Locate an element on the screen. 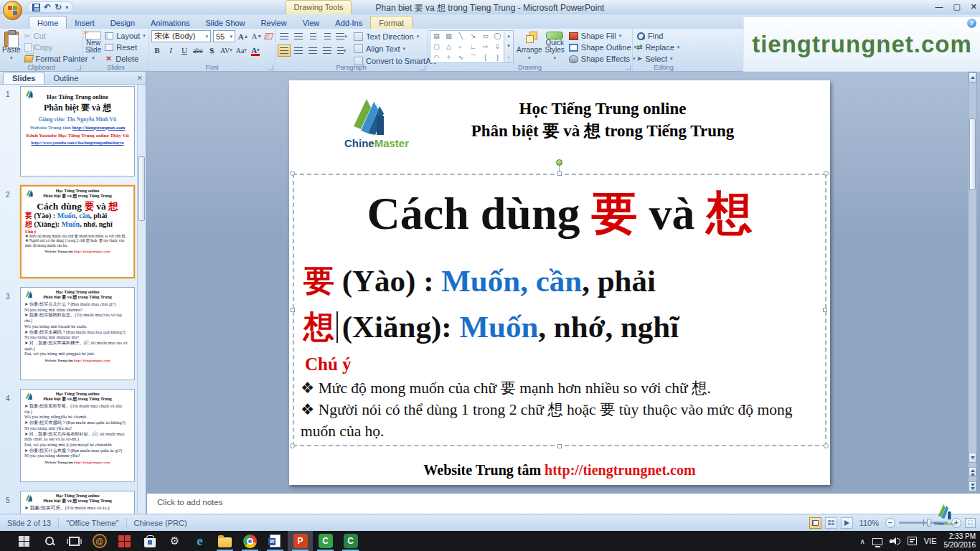  zoom-slider-thumb is located at coordinates (929, 522).